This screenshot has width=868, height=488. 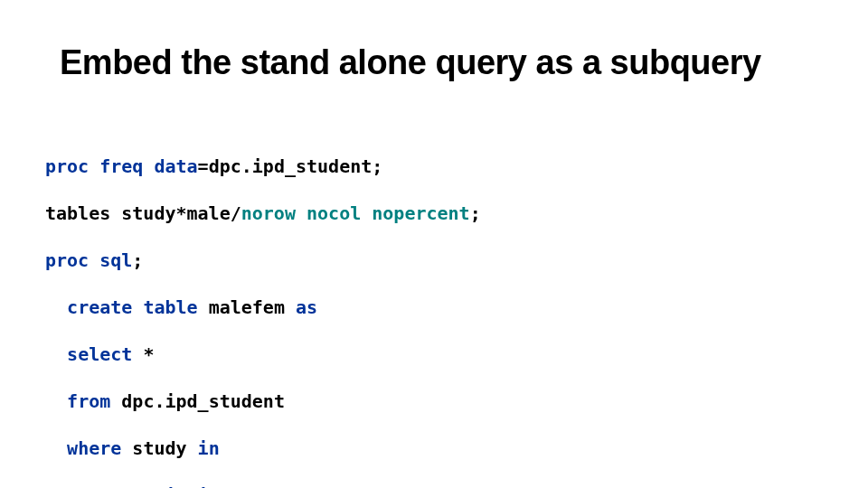 What do you see at coordinates (197, 486) in the screenshot?
I see `kw-distinct: distinct` at bounding box center [197, 486].